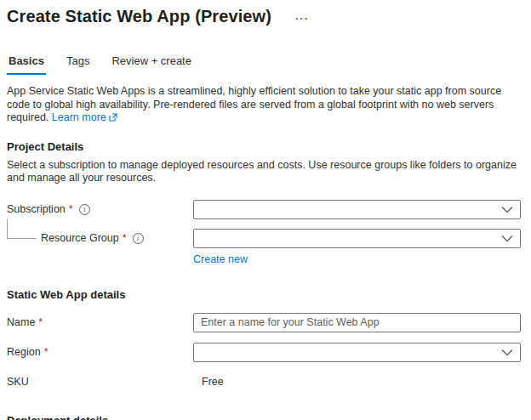 Image resolution: width=531 pixels, height=420 pixels. I want to click on deployment-details-heading: Deployment details, so click(265, 417).